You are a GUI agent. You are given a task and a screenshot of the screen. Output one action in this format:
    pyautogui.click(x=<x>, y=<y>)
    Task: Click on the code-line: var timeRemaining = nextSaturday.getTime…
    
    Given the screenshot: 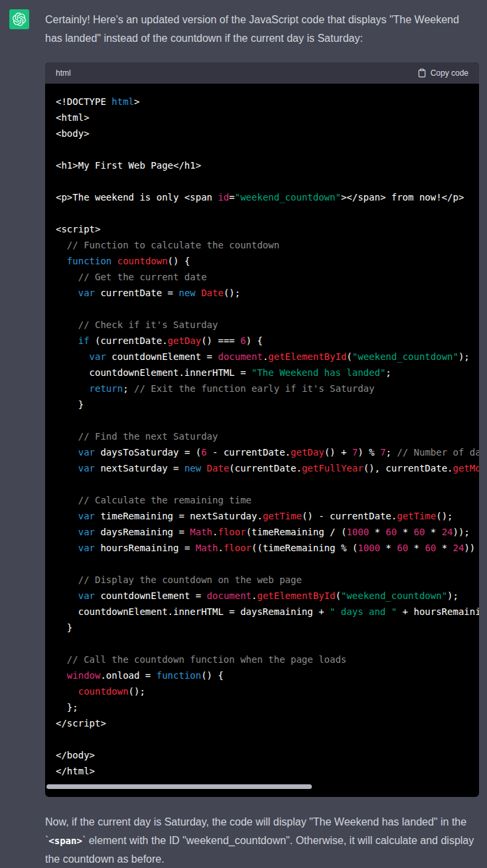 What is the action you would take?
    pyautogui.click(x=262, y=516)
    